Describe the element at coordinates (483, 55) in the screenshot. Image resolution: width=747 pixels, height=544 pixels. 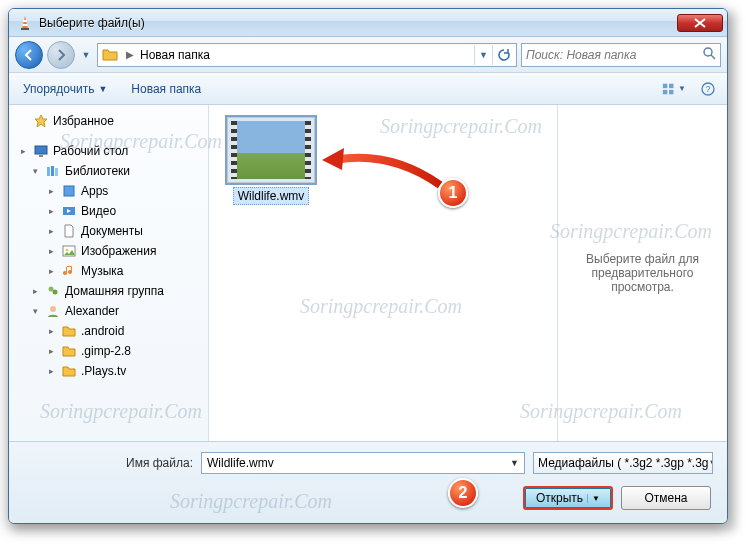
I see `address-dropdown-icon: ▼` at that location.